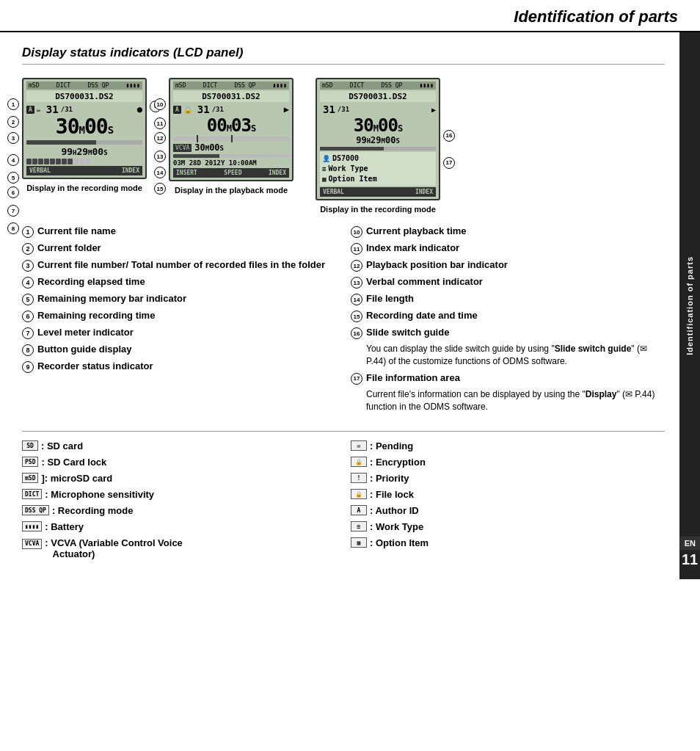 Image resolution: width=700 pixels, height=751 pixels. What do you see at coordinates (160, 123) in the screenshot?
I see `callout-11: 11` at bounding box center [160, 123].